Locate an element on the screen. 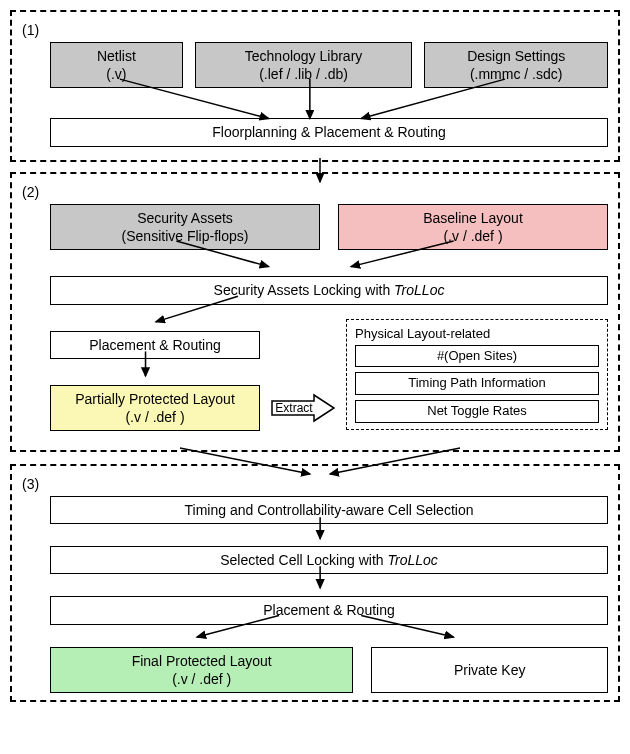 Image resolution: width=630 pixels, height=754 pixels. placement-routing-1-box: Placement & Routing is located at coordinates (155, 345).